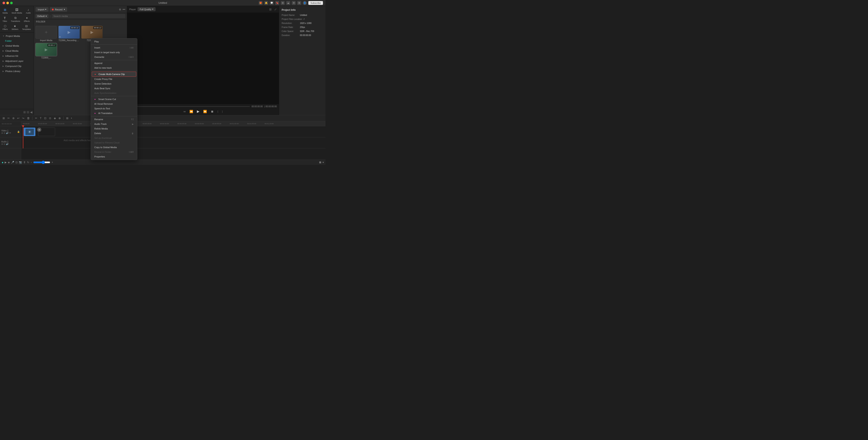 The width and height of the screenshot is (868, 440). I want to click on media-item-2: ▶ 00:00:17 722869_..., so click(46, 51).